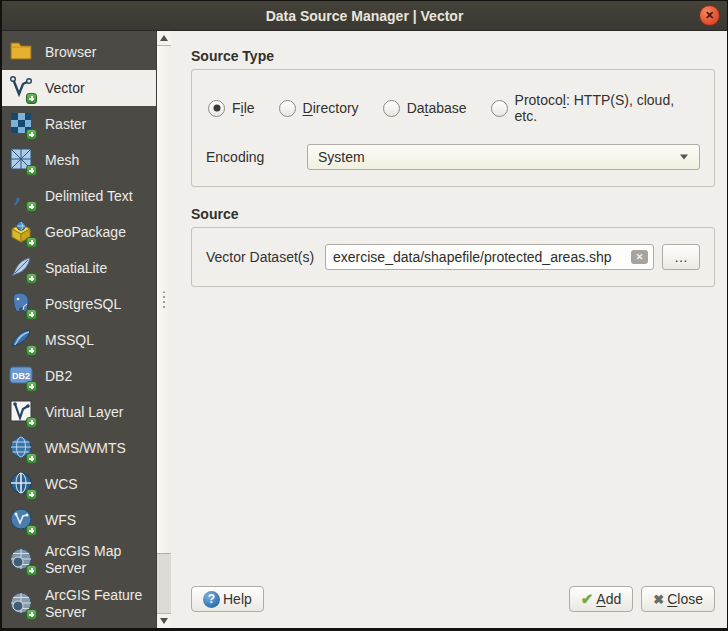 The height and width of the screenshot is (631, 728). What do you see at coordinates (22, 52) in the screenshot?
I see `folder-icon` at bounding box center [22, 52].